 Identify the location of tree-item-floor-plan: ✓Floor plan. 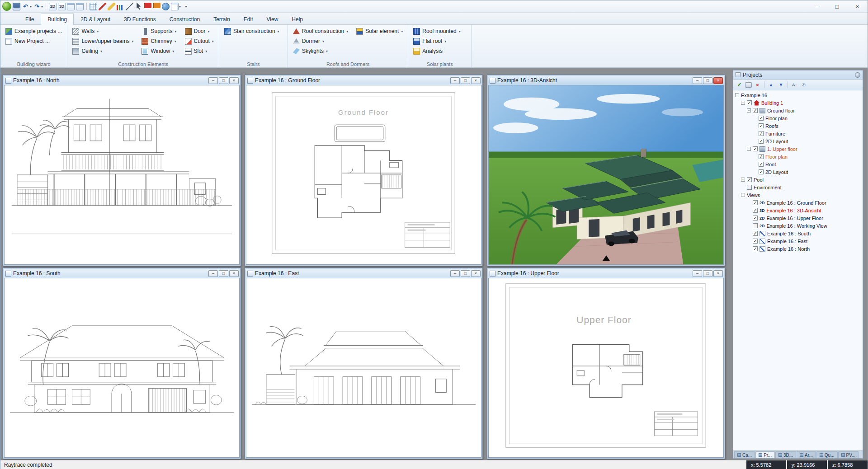
(798, 118).